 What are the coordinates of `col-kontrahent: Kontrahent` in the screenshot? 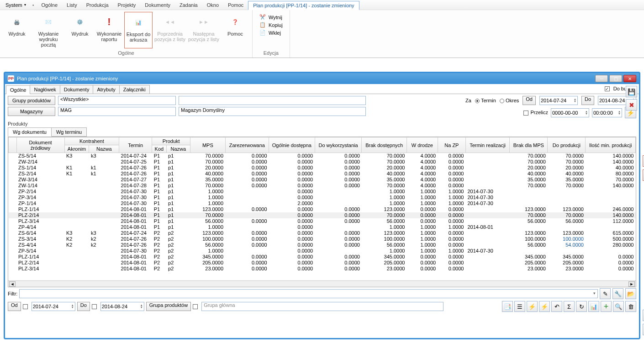 It's located at (92, 142).